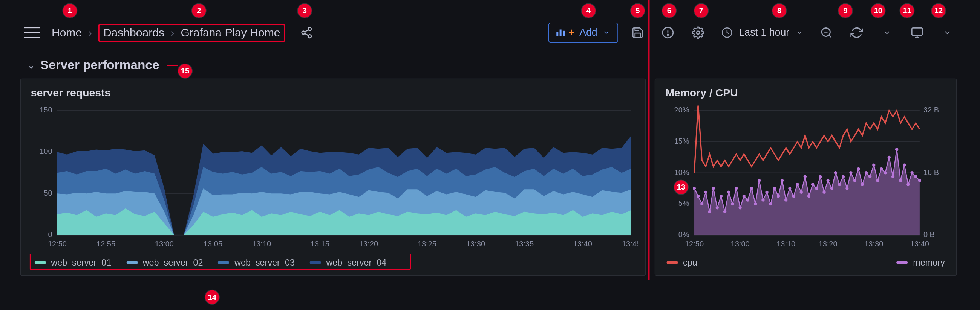 This screenshot has width=980, height=310. Describe the element at coordinates (164, 263) in the screenshot. I see `legend-item: web_server_02` at that location.